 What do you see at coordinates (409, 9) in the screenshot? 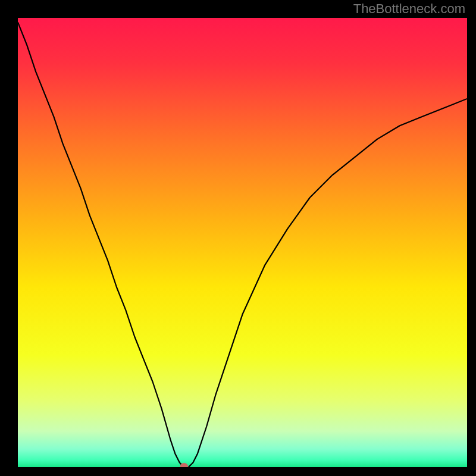
I see `watermark-label: TheBottleneck.com` at bounding box center [409, 9].